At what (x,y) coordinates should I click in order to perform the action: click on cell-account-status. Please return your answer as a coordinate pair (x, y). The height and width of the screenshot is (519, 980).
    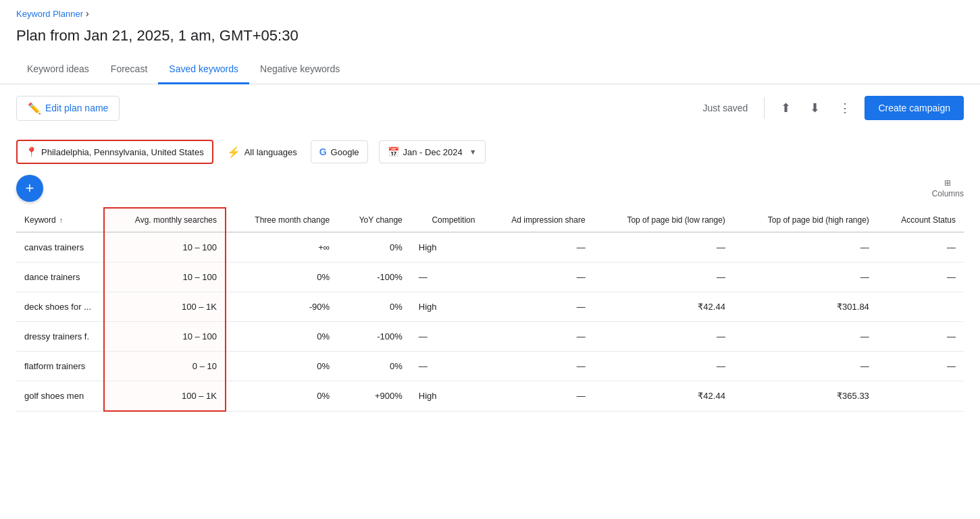
    Looking at the image, I should click on (921, 397).